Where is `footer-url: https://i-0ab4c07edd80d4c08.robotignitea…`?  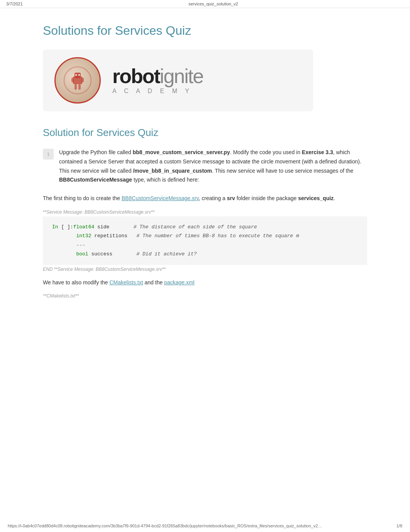
footer-url: https://i-0ab4c07edd80d4c08.robotignitea… is located at coordinates (165, 526).